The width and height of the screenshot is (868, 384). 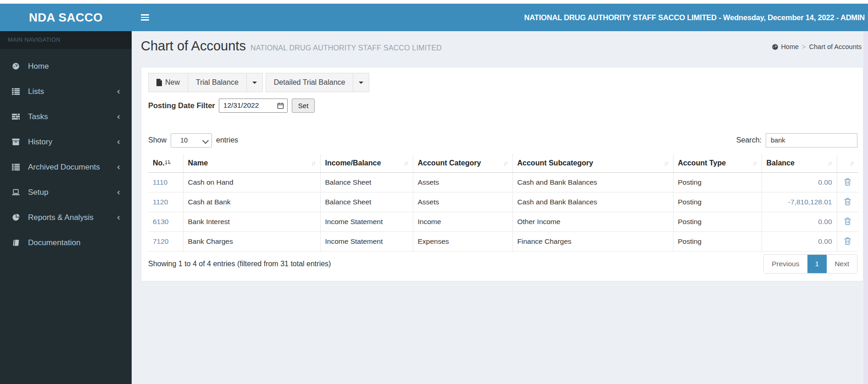 What do you see at coordinates (281, 105) in the screenshot?
I see `calendar-icon` at bounding box center [281, 105].